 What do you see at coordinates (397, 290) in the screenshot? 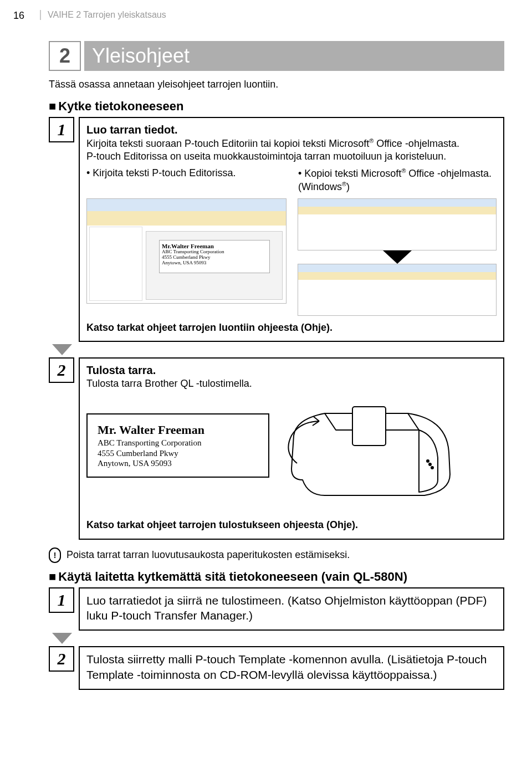
I see `screenshot-ptouch-small` at bounding box center [397, 290].